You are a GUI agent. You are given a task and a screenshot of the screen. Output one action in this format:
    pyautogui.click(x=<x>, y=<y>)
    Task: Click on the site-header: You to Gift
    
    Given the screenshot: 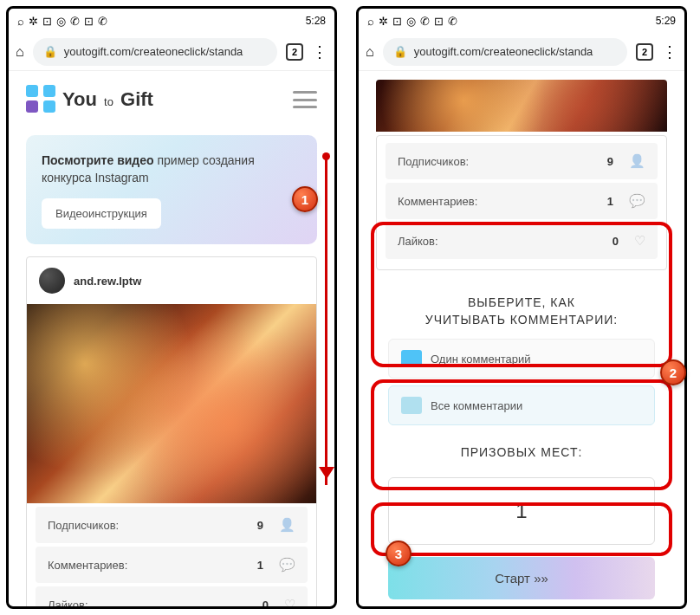 What is the action you would take?
    pyautogui.click(x=172, y=100)
    